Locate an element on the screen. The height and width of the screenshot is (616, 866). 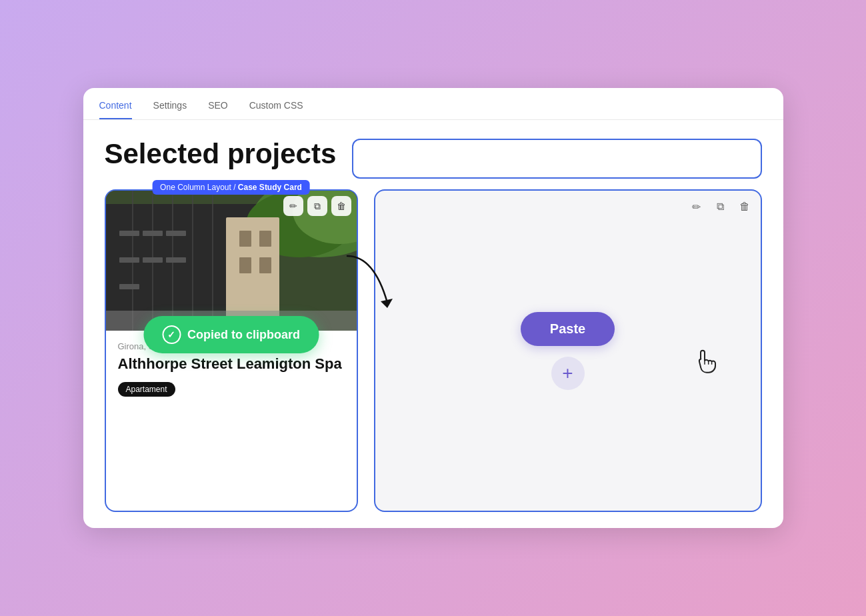
tab-content: Content is located at coordinates (116, 110).